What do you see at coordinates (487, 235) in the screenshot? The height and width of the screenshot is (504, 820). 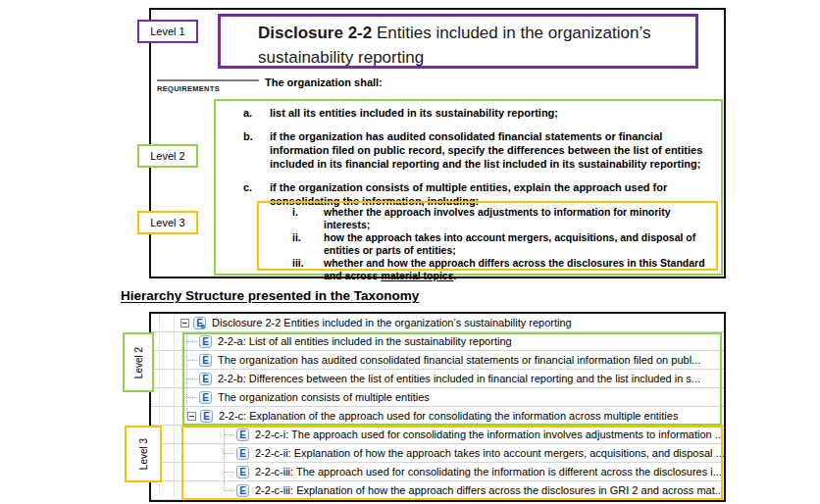 I see `level3-outline-box: i. whether the approach involves adjustm…` at bounding box center [487, 235].